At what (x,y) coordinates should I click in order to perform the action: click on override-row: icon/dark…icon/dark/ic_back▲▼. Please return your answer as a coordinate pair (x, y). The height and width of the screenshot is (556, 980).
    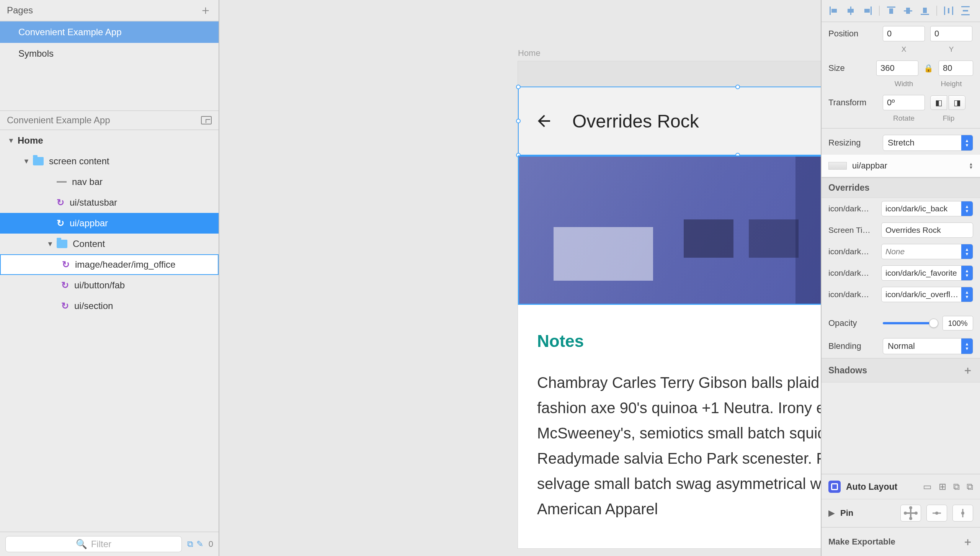
    Looking at the image, I should click on (901, 209).